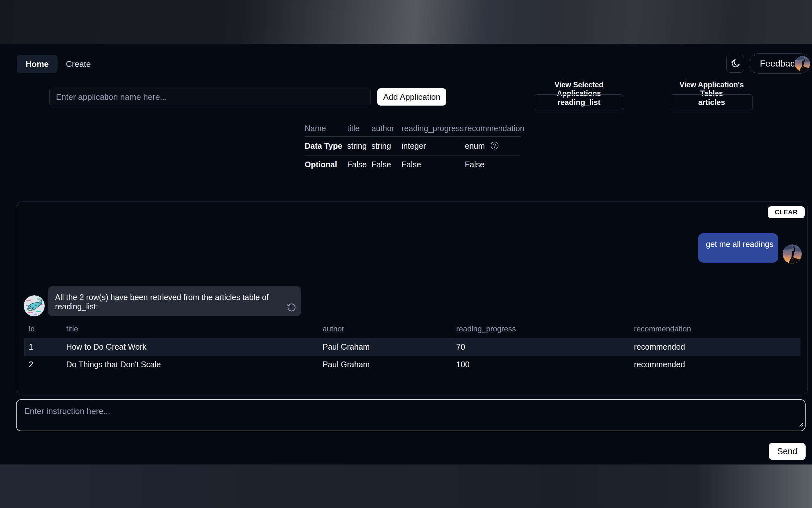  What do you see at coordinates (545, 365) in the screenshot?
I see `cell-reading-progress: 100` at bounding box center [545, 365].